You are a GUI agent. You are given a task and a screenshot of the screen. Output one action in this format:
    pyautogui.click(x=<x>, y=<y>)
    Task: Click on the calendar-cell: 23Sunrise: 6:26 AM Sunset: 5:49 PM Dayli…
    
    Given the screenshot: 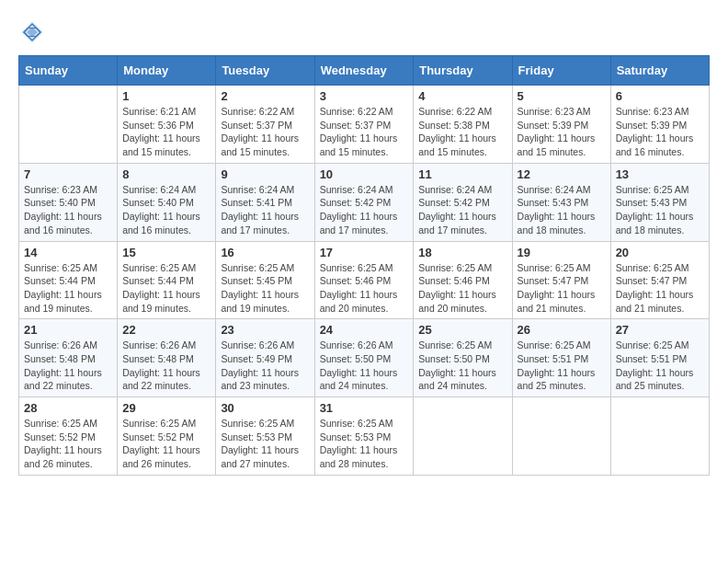 What is the action you would take?
    pyautogui.click(x=265, y=359)
    